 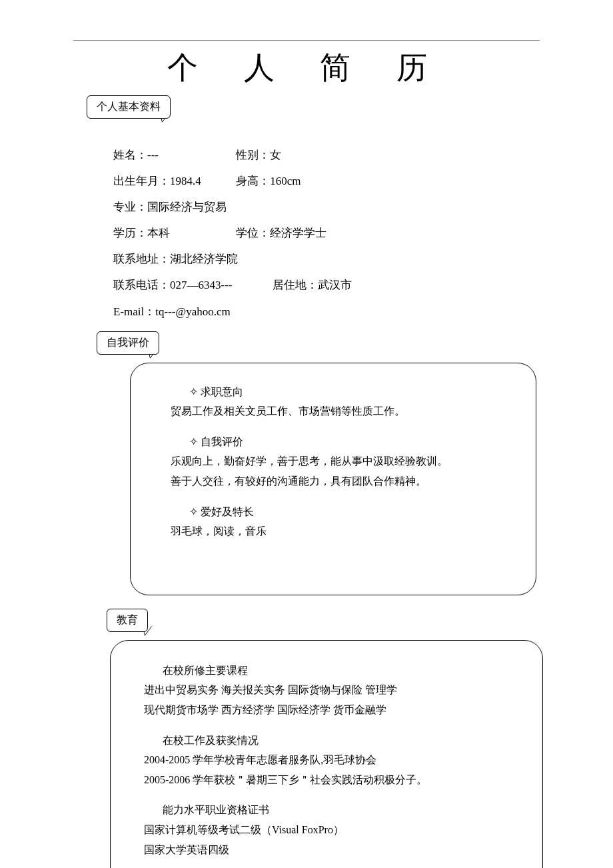 I want to click on major-label: 专业：, so click(x=131, y=207).